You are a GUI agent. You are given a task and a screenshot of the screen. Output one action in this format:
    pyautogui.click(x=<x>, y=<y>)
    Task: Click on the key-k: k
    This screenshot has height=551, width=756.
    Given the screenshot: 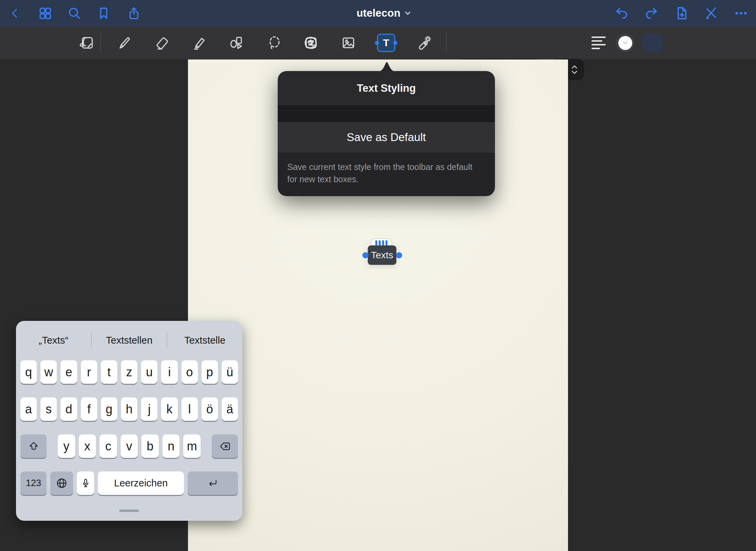 What is the action you would take?
    pyautogui.click(x=169, y=409)
    